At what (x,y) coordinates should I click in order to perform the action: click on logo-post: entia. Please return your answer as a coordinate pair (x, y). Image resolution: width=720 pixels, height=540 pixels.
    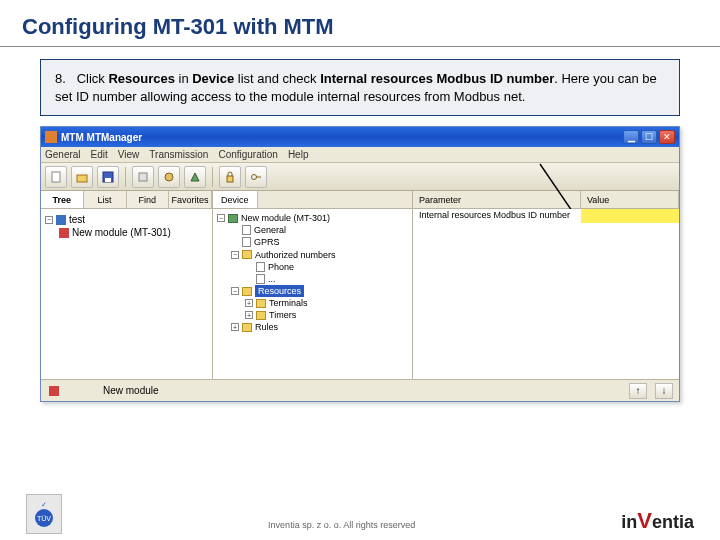
    Looking at the image, I should click on (673, 522).